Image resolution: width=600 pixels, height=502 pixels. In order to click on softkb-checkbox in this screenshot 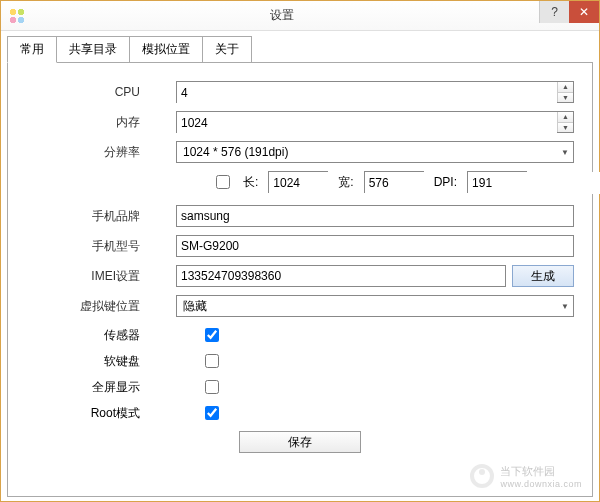, I will do `click(212, 361)`.